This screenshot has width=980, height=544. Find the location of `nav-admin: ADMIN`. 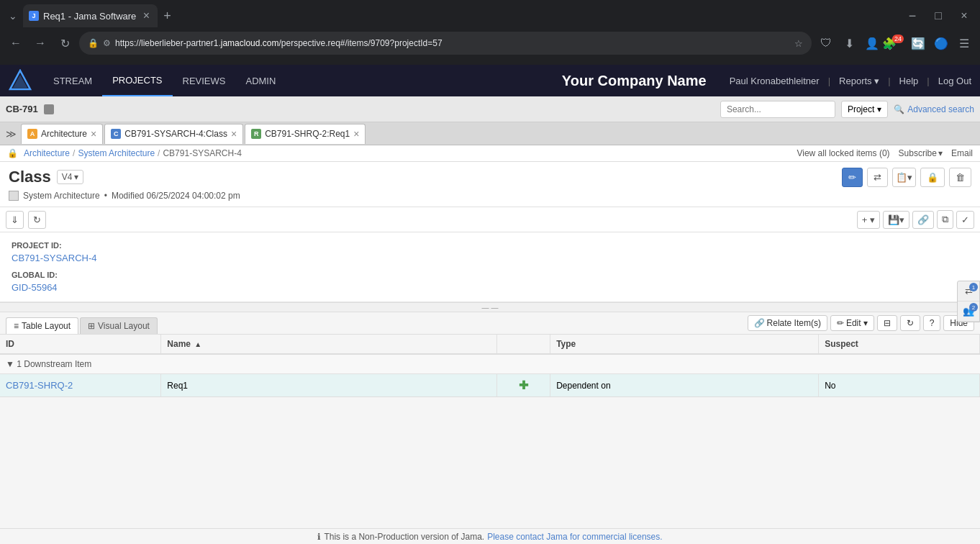

nav-admin: ADMIN is located at coordinates (260, 81).